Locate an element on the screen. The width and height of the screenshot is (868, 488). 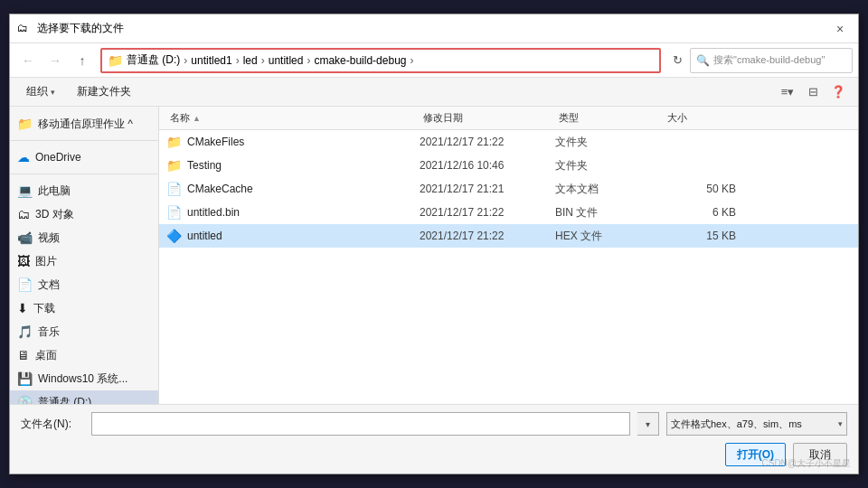
file-size-cell: 6 KB is located at coordinates (700, 212).